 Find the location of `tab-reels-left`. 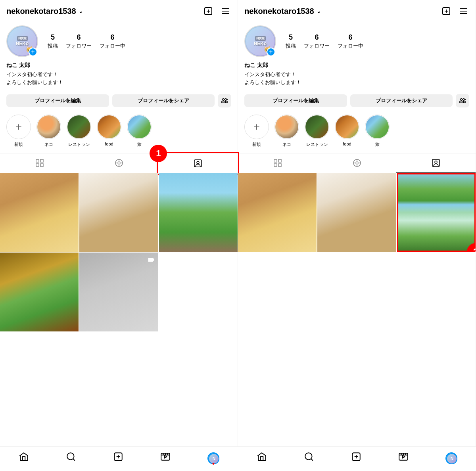

tab-reels-left is located at coordinates (119, 163).